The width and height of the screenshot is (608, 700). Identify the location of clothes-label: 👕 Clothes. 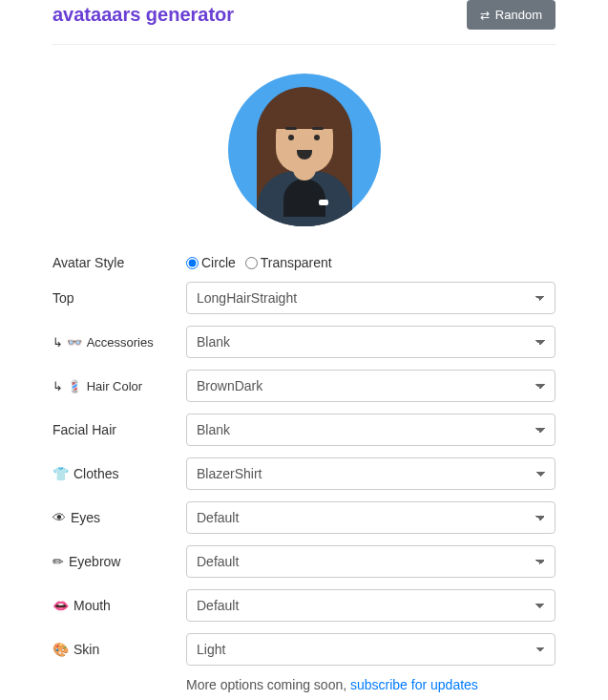
(119, 474).